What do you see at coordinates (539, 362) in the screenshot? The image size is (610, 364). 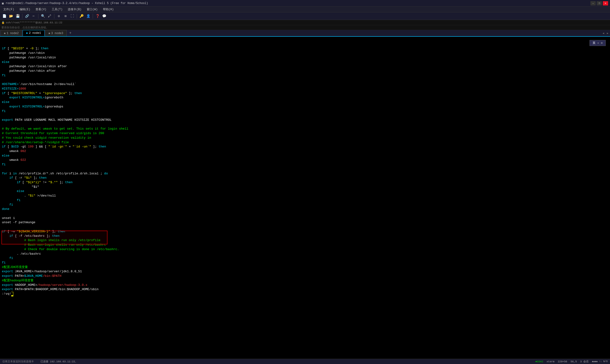 I see `status-ssh: ●SSH2` at bounding box center [539, 362].